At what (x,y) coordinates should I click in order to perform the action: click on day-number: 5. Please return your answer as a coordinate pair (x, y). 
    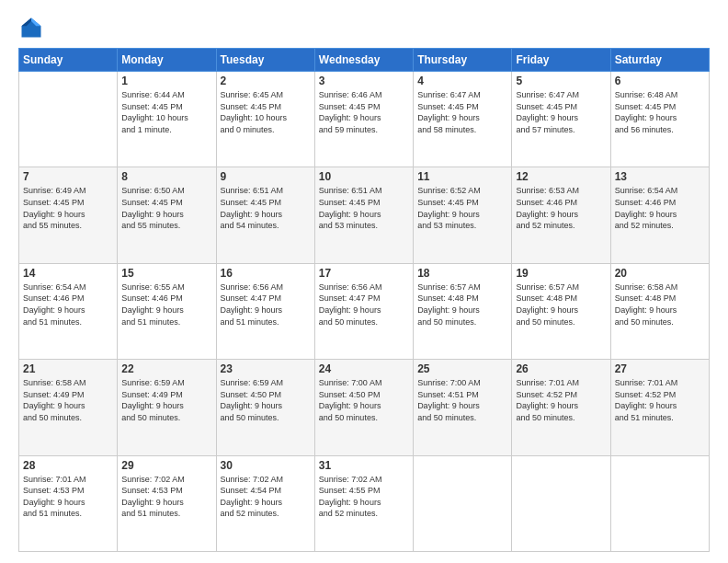
    Looking at the image, I should click on (561, 81).